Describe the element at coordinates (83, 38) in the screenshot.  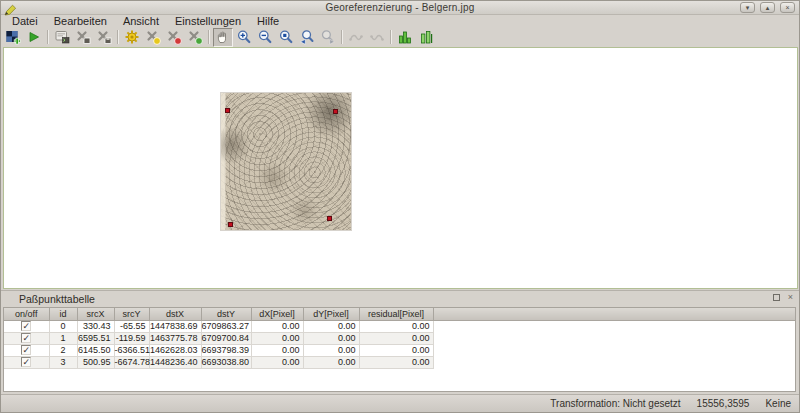
I see `load-gcp-points-icon` at that location.